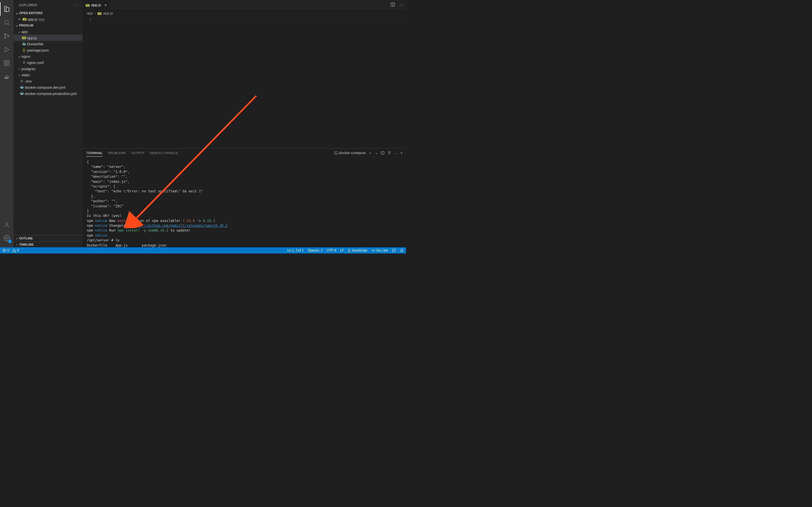  Describe the element at coordinates (48, 13) in the screenshot. I see `open-editors-section: ⌄ OPEN EDITORS` at that location.